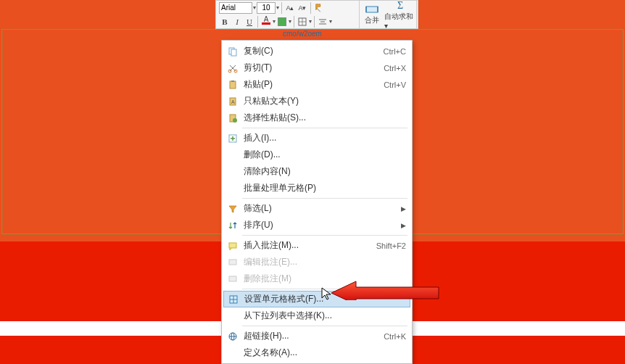 This screenshot has width=625, height=364. I want to click on menu-clear-contents: 清除内容(N), so click(317, 171).